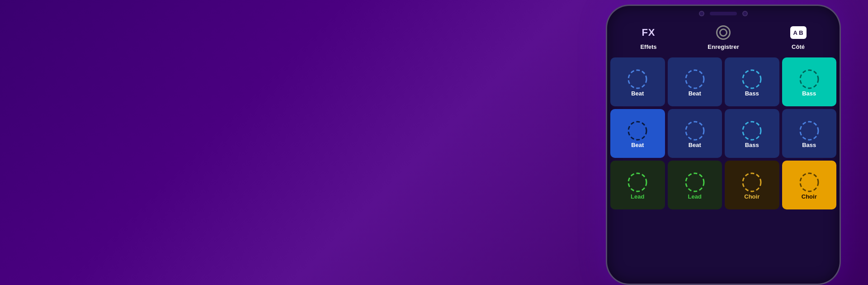 Image resolution: width=868 pixels, height=285 pixels. Describe the element at coordinates (637, 82) in the screenshot. I see `pad-1-1: Beat` at that location.